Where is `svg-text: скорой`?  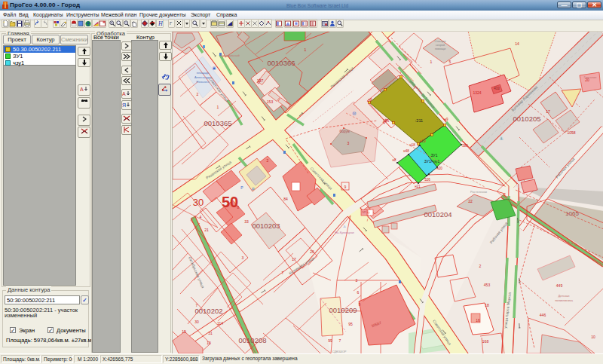
svg-text: скорой is located at coordinates (440, 45).